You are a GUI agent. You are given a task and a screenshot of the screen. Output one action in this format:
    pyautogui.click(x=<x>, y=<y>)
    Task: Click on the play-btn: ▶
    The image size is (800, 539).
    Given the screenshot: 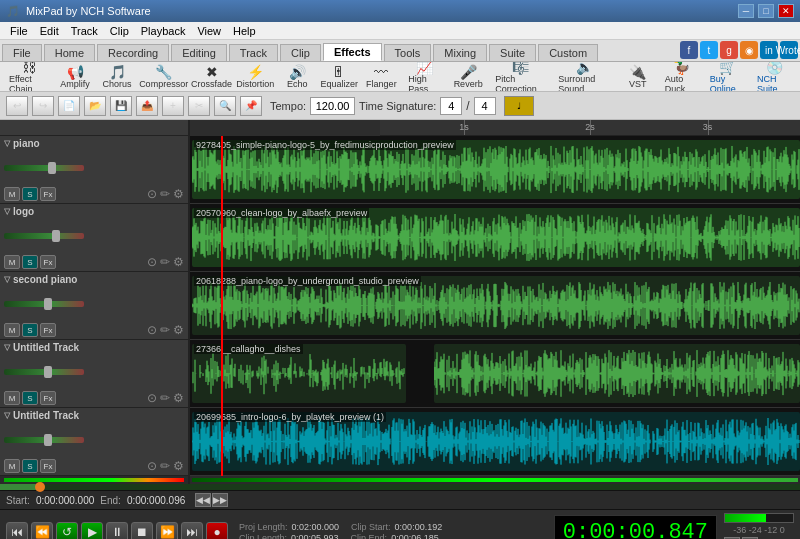 What is the action you would take?
    pyautogui.click(x=92, y=530)
    